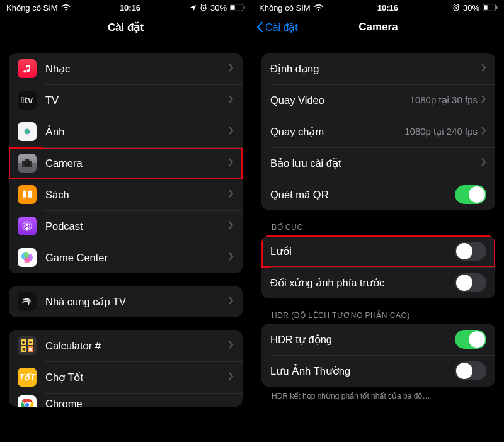 This screenshot has height=442, width=504. Describe the element at coordinates (126, 258) in the screenshot. I see `settings-row-gamecenter: Game Center` at that location.